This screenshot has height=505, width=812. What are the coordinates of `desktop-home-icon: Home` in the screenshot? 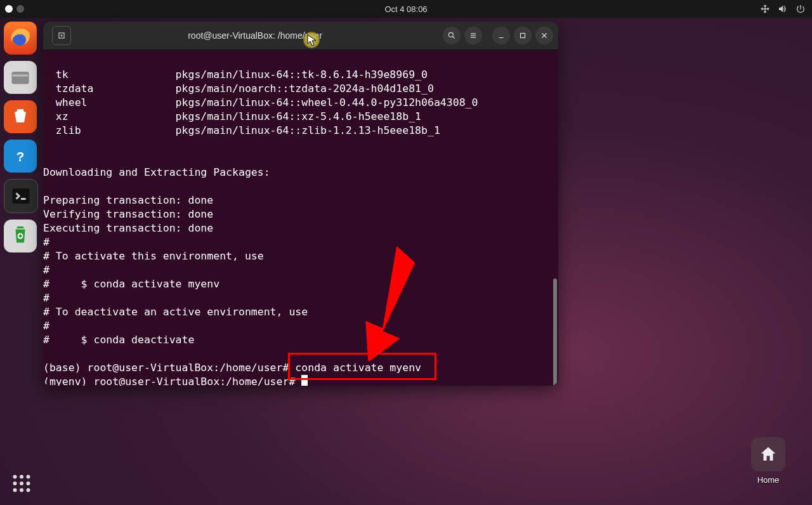 It's located at (768, 461).